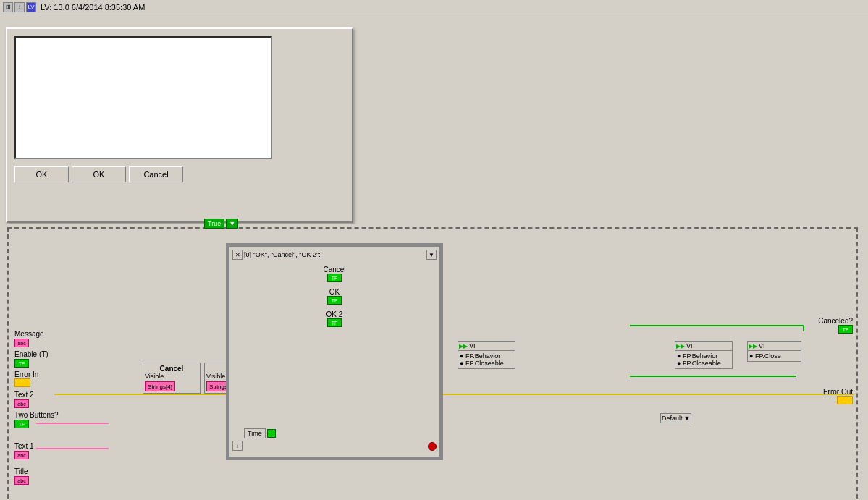 This screenshot has width=868, height=500. I want to click on text1-group: Text 1 abc, so click(25, 451).